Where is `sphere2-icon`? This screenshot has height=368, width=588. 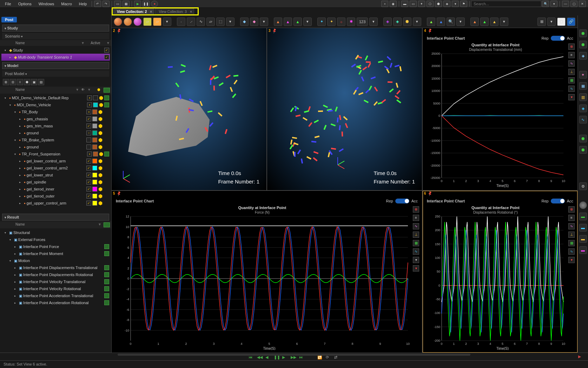
sphere2-icon is located at coordinates (128, 22).